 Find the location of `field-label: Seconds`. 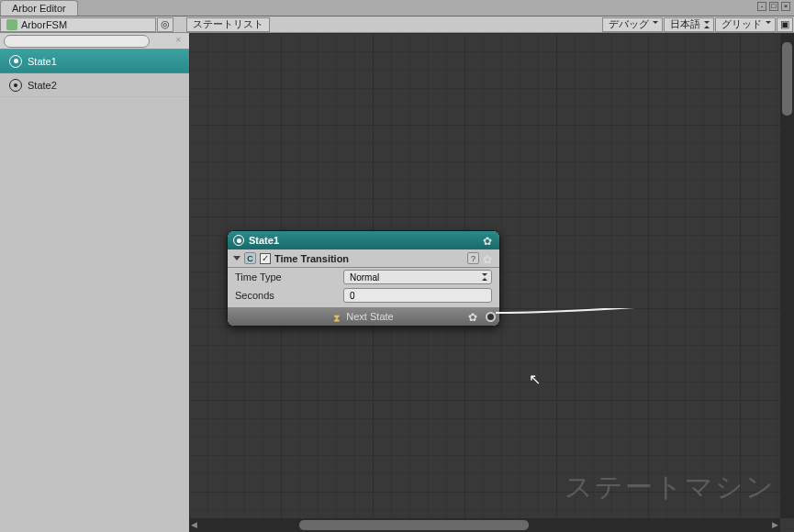

field-label: Seconds is located at coordinates (289, 295).